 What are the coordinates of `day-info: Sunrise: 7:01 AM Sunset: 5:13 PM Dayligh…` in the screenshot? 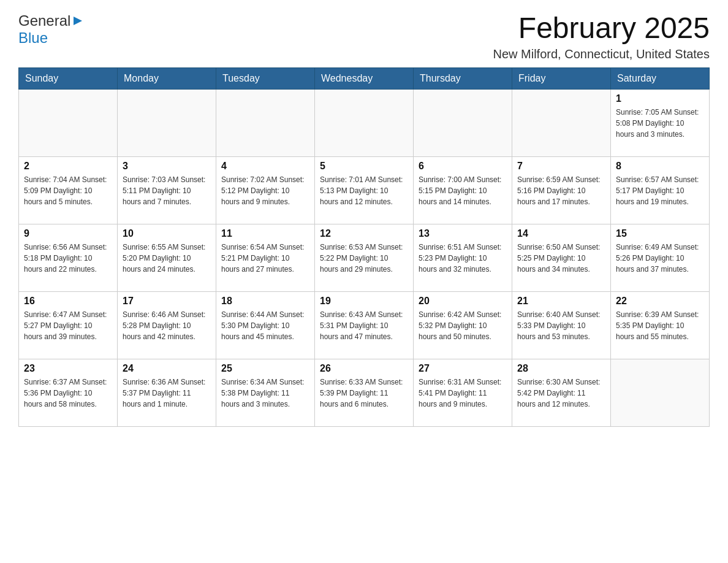 It's located at (364, 191).